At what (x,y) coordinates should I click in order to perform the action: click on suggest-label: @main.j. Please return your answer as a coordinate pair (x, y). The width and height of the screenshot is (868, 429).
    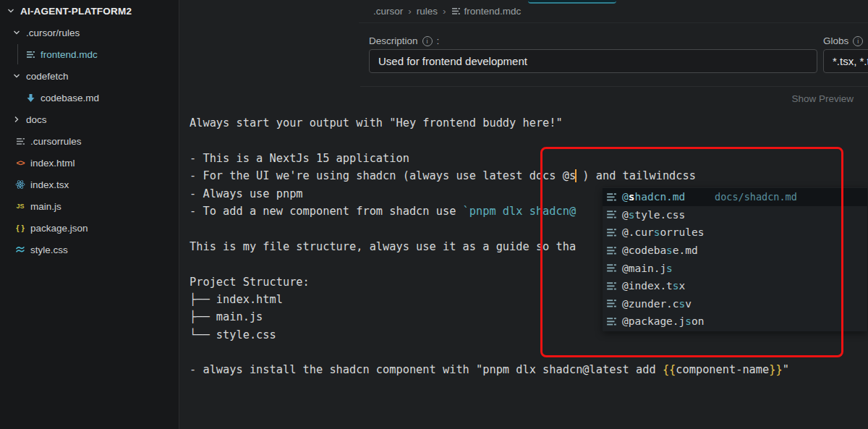
    Looking at the image, I should click on (644, 268).